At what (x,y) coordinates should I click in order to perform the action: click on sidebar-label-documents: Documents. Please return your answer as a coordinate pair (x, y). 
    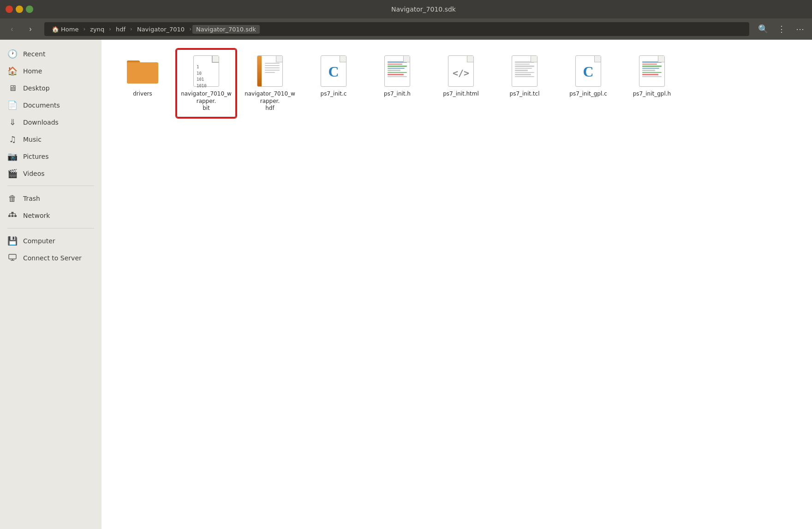
    Looking at the image, I should click on (42, 105).